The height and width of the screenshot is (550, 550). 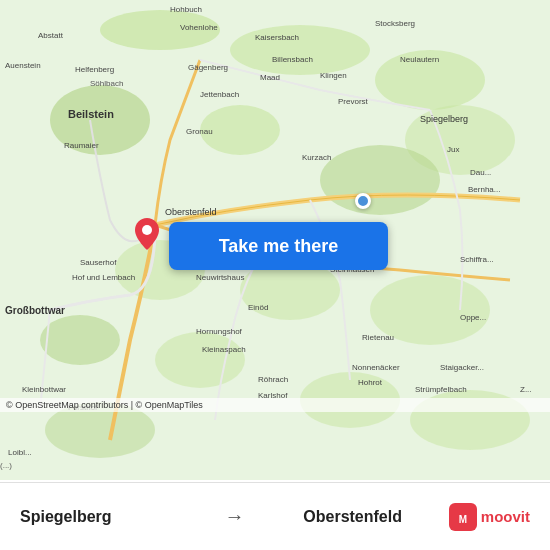 What do you see at coordinates (277, 38) in the screenshot?
I see `svg-text: Kaisersbach` at bounding box center [277, 38].